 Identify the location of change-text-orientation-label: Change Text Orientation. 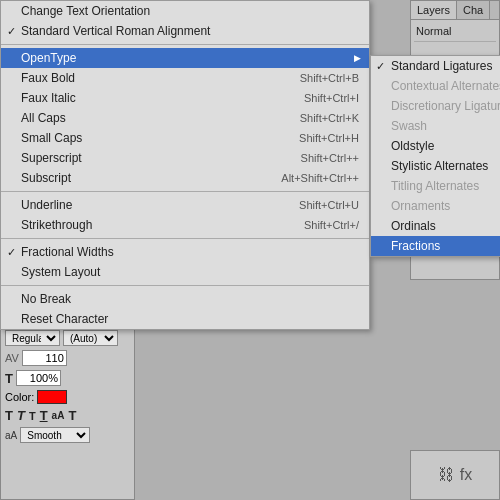
(86, 11).